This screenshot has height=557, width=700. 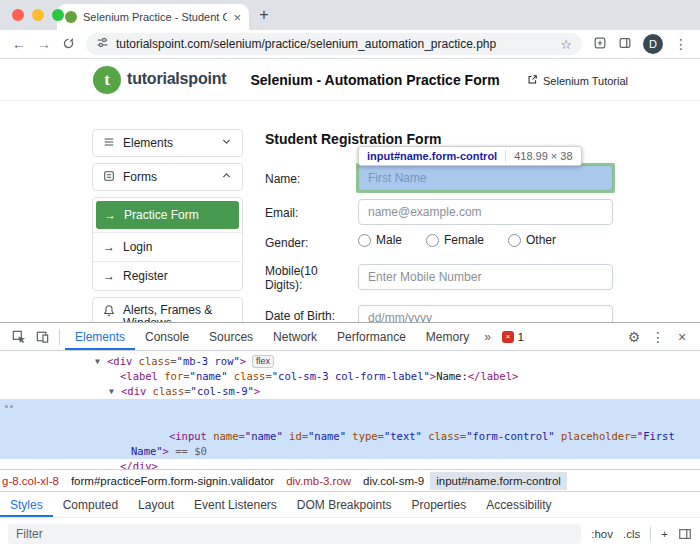 What do you see at coordinates (282, 179) in the screenshot?
I see `name-label: Name:` at bounding box center [282, 179].